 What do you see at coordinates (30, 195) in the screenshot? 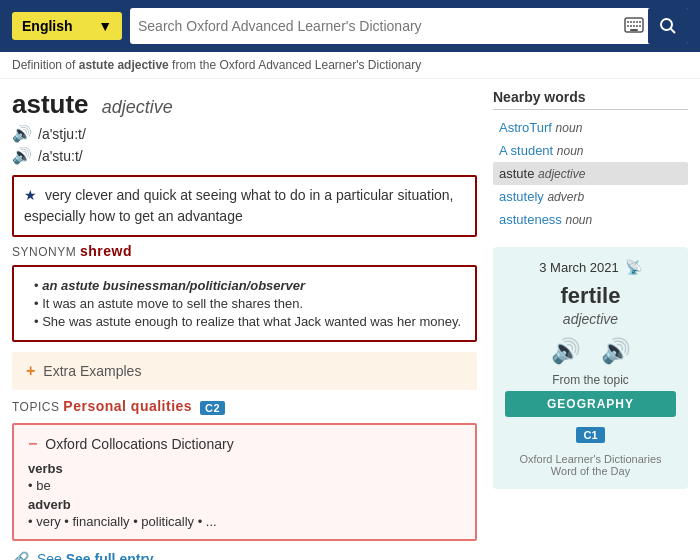
I see `star-icon: ★` at bounding box center [30, 195].